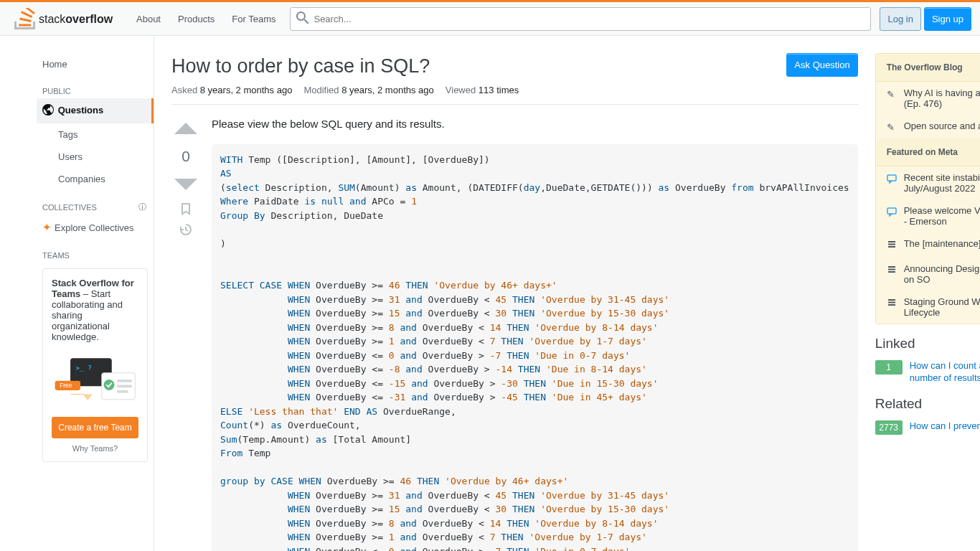 This screenshot has height=551, width=980. Describe the element at coordinates (928, 274) in the screenshot. I see `meta-item: Announcing Design Accessibility Updates …` at that location.